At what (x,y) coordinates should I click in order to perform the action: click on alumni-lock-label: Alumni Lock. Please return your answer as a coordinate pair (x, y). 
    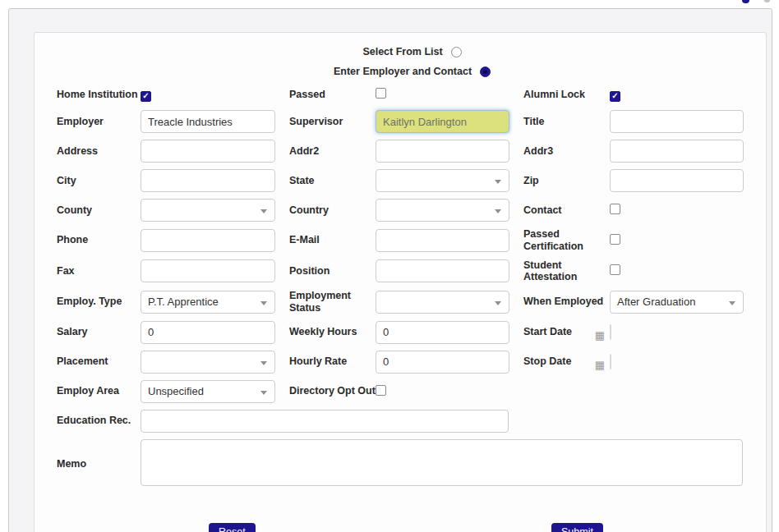
    Looking at the image, I should click on (567, 95).